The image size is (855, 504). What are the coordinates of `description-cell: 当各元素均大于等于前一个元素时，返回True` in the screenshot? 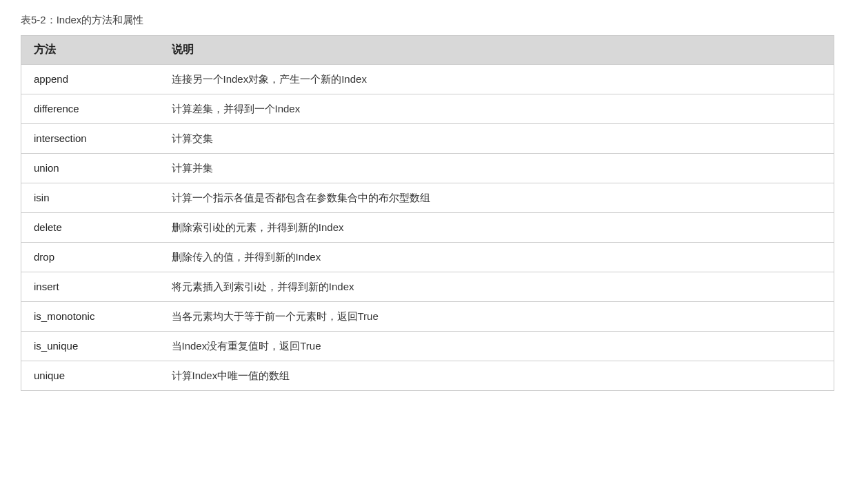 It's located at (496, 317).